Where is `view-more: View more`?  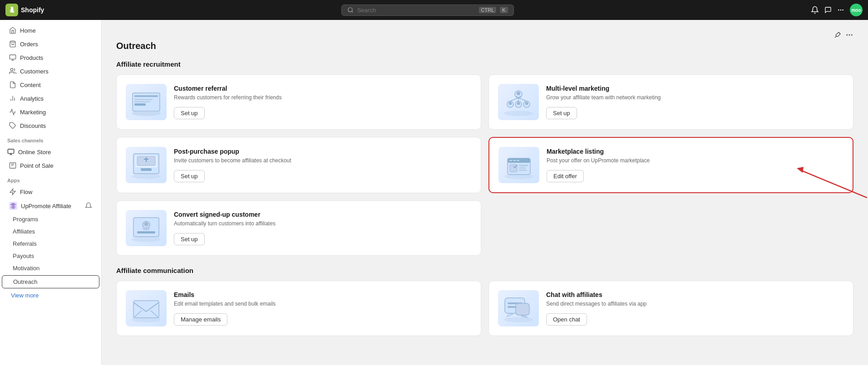
view-more: View more is located at coordinates (51, 296).